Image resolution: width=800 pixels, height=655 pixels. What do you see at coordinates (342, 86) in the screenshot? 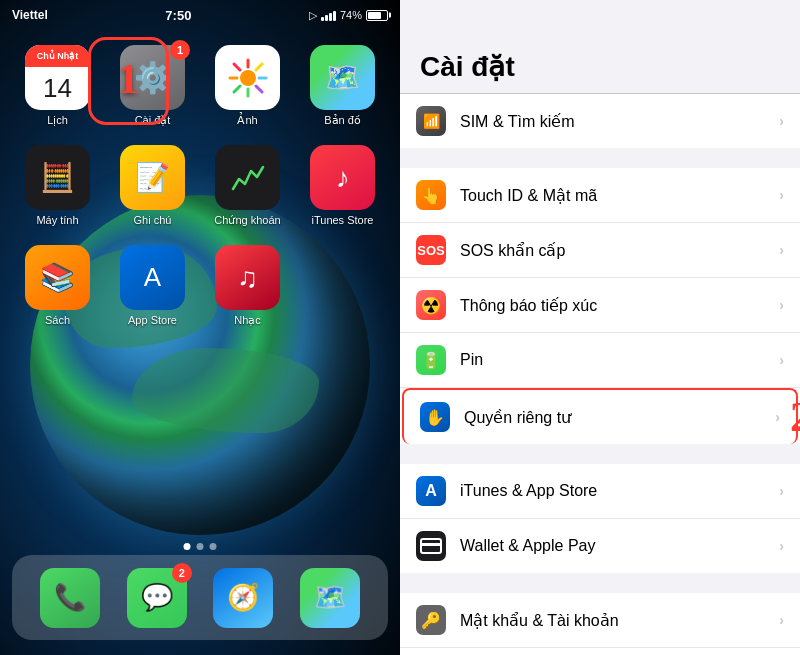
I see `app-maps: 🗺️ Bản đồ` at bounding box center [342, 86].